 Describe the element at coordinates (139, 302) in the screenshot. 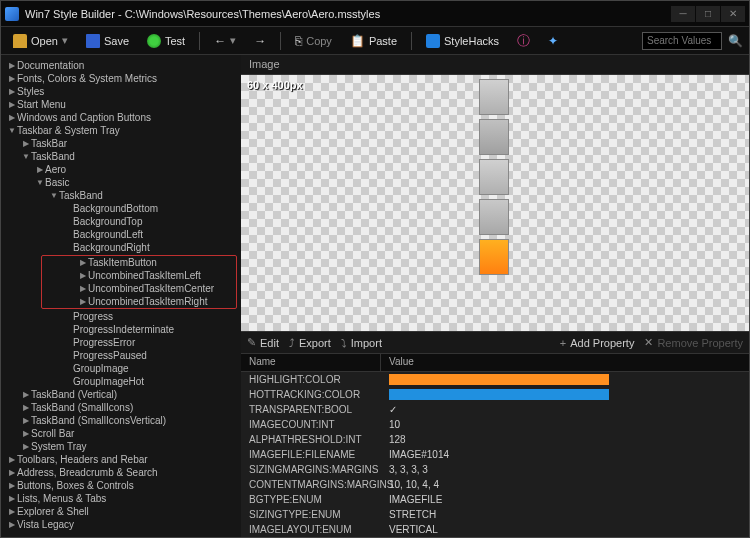

I see `tree-item: UncombinedTaskItemRight` at that location.